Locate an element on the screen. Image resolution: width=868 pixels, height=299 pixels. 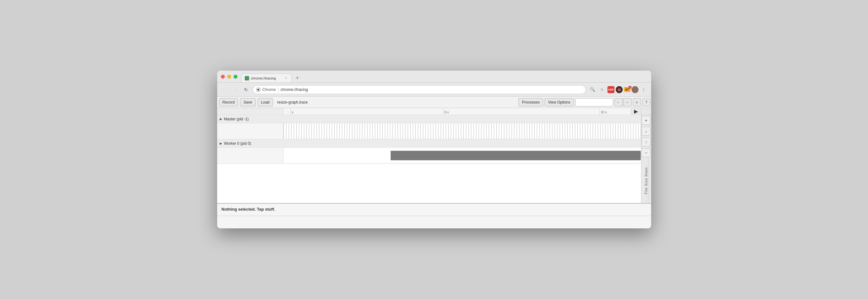
master-process-tracks is located at coordinates (429, 131).